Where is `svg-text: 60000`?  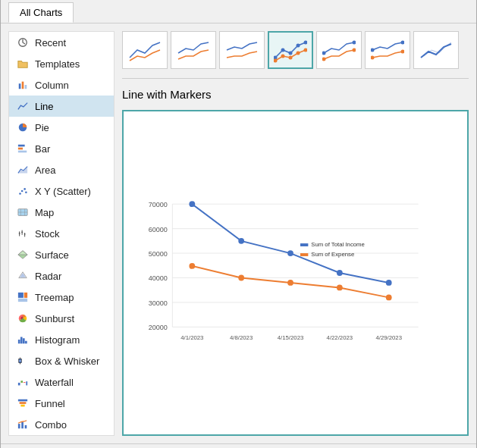
svg-text: 60000 is located at coordinates (158, 230).